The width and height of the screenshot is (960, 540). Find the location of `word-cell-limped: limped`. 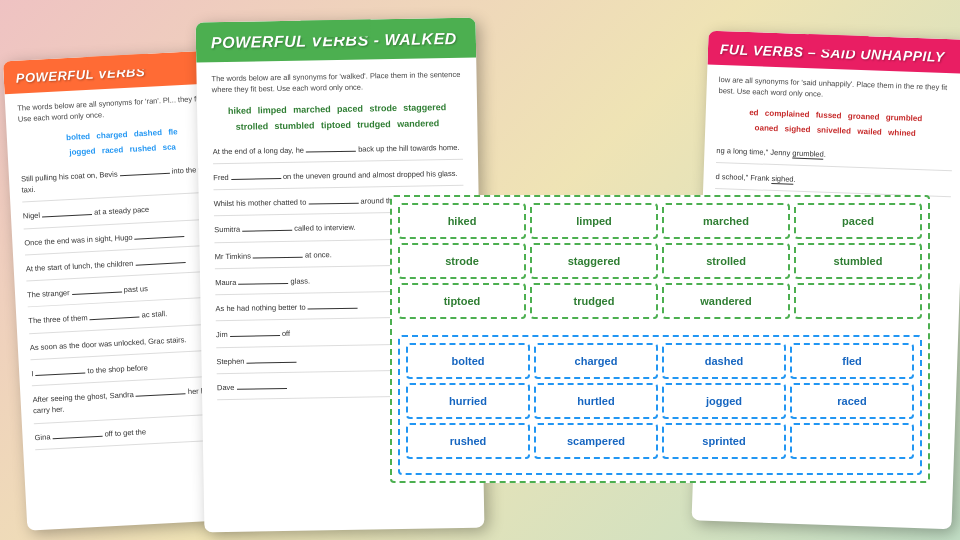

word-cell-limped: limped is located at coordinates (594, 221).